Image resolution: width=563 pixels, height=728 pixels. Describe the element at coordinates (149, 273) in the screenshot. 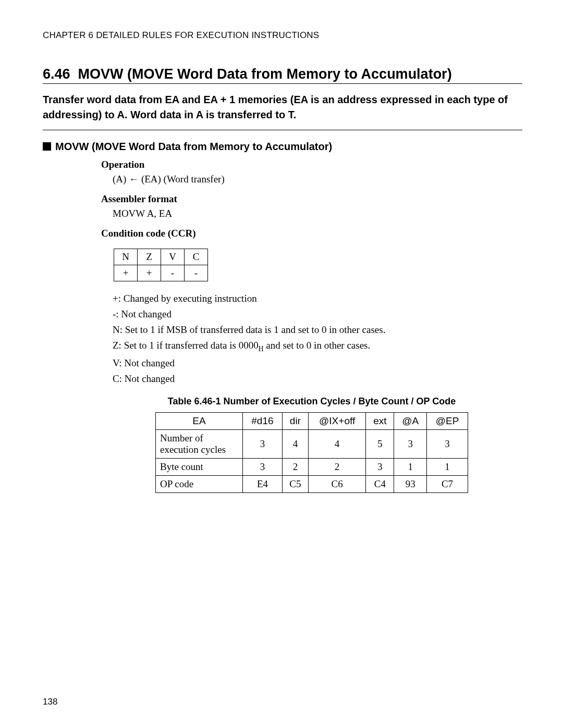

I see `ccr-value-z: +` at that location.